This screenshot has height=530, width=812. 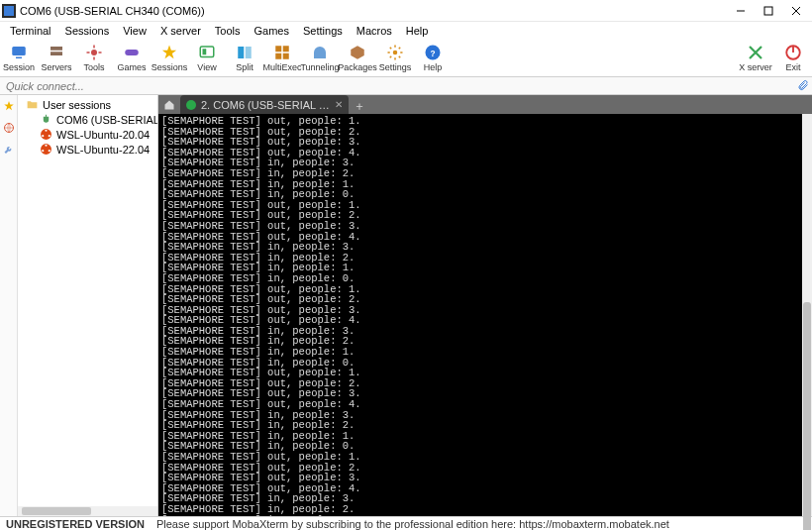 What do you see at coordinates (374, 31) in the screenshot?
I see `menu-macros: Macros` at bounding box center [374, 31].